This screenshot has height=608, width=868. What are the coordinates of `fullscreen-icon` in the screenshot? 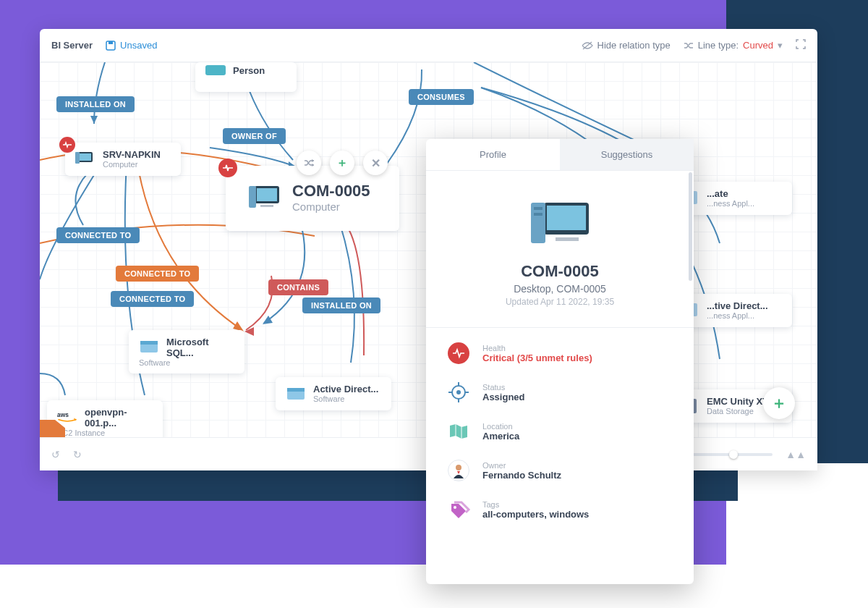 It's located at (801, 44).